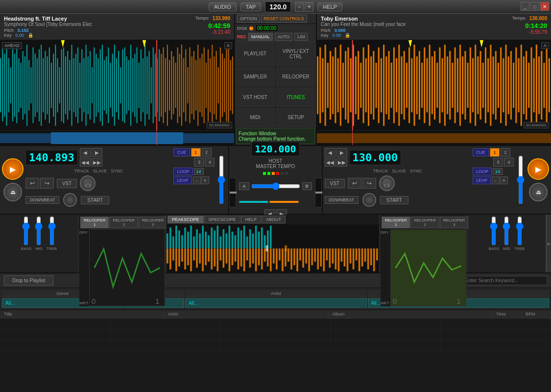 Image resolution: width=551 pixels, height=392 pixels. I want to click on cue-btn-right: CUE, so click(481, 152).